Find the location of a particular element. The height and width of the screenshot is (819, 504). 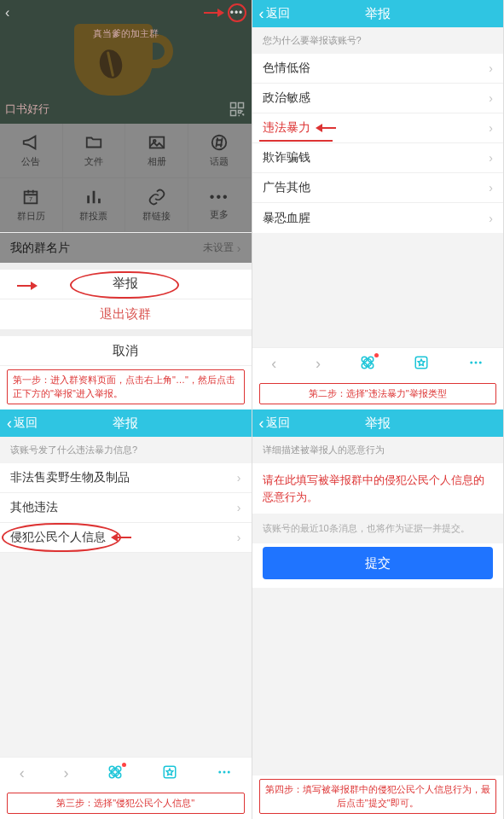

option-label: 非法售卖野生物及制品 is located at coordinates (70, 478).